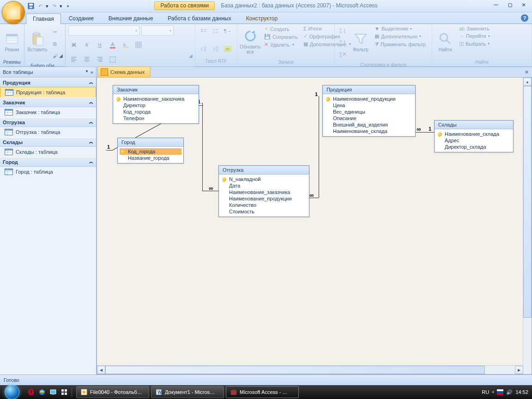 This screenshot has height=399, width=532. What do you see at coordinates (156, 104) in the screenshot?
I see `table-zakazchik: Заказчик Наименование_заказчикаДиректорК…` at bounding box center [156, 104].